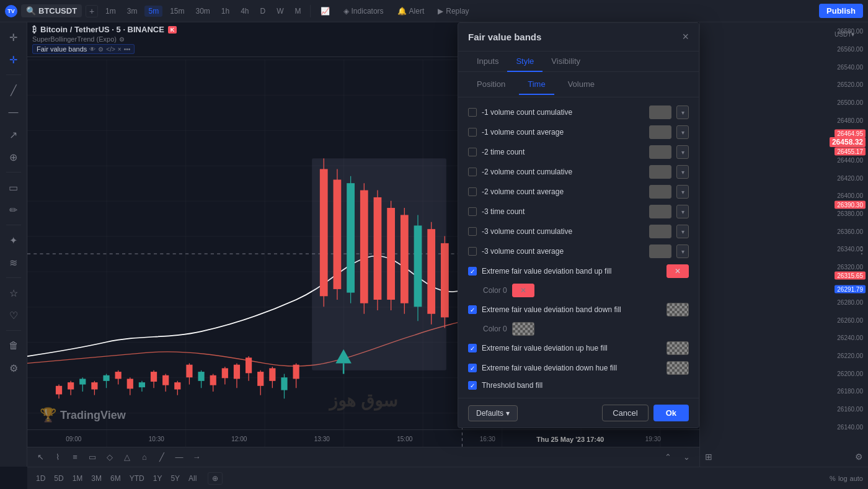  Describe the element at coordinates (582, 84) in the screenshot. I see `subtab-volume: Volume` at that location.